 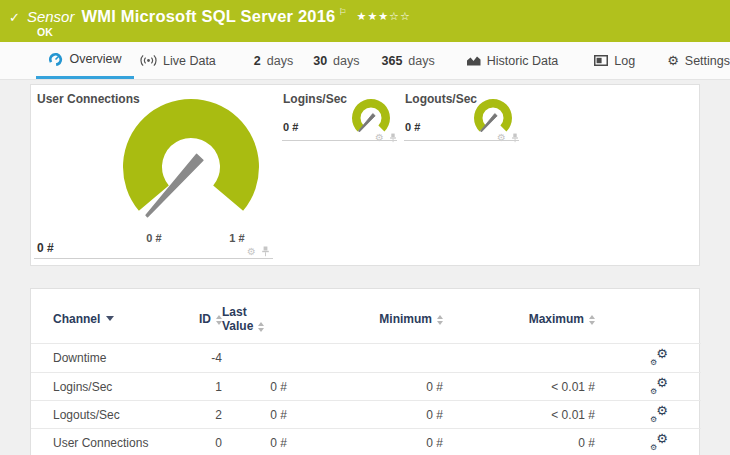 I want to click on tab-365-days-unit: days, so click(x=421, y=61).